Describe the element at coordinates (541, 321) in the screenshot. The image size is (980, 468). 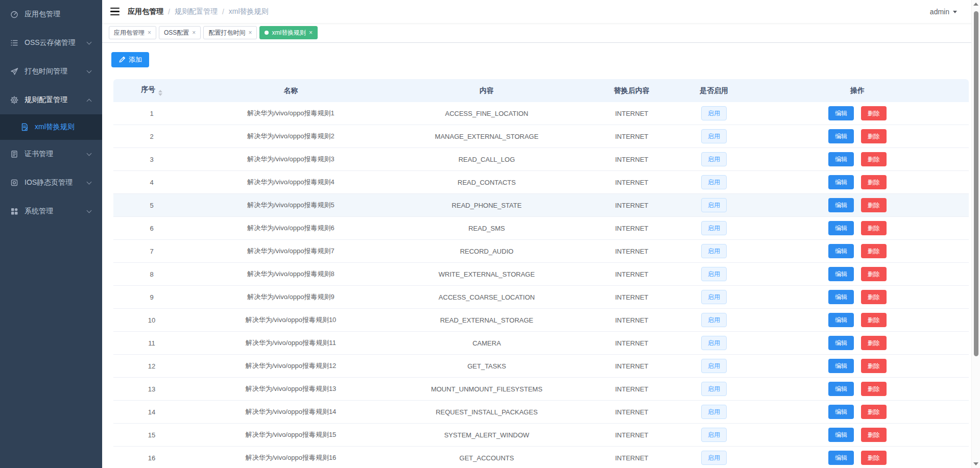
I see `table-row: 10 解决华为/vivo/oppo报毒规则10 READ_EXTERNAL_ST…` at that location.